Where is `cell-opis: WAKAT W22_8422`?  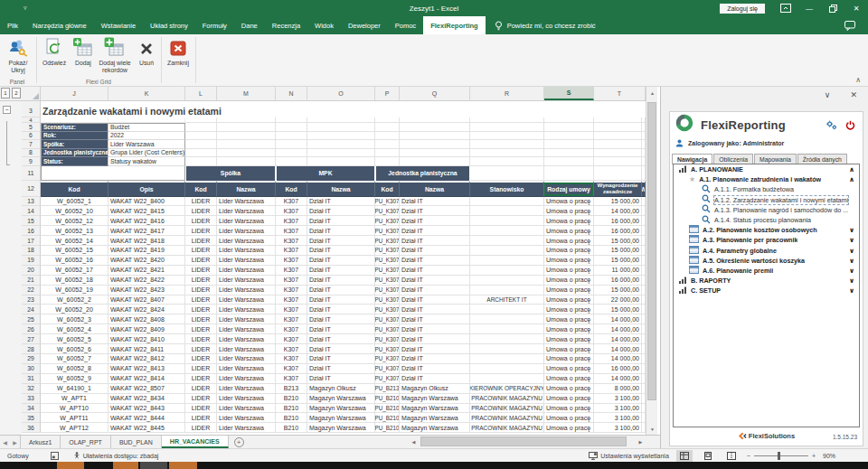 cell-opis: WAKAT W22_8422 is located at coordinates (146, 280).